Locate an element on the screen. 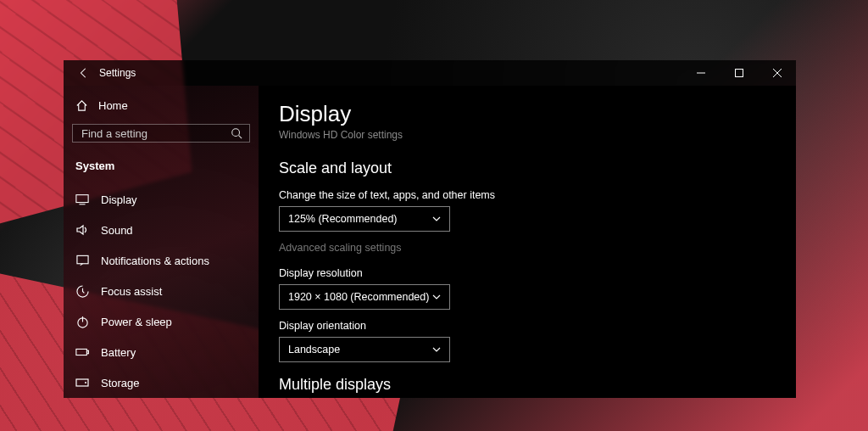 Image resolution: width=868 pixels, height=431 pixels. scale-dropdown: 125% (Recommended) is located at coordinates (364, 219).